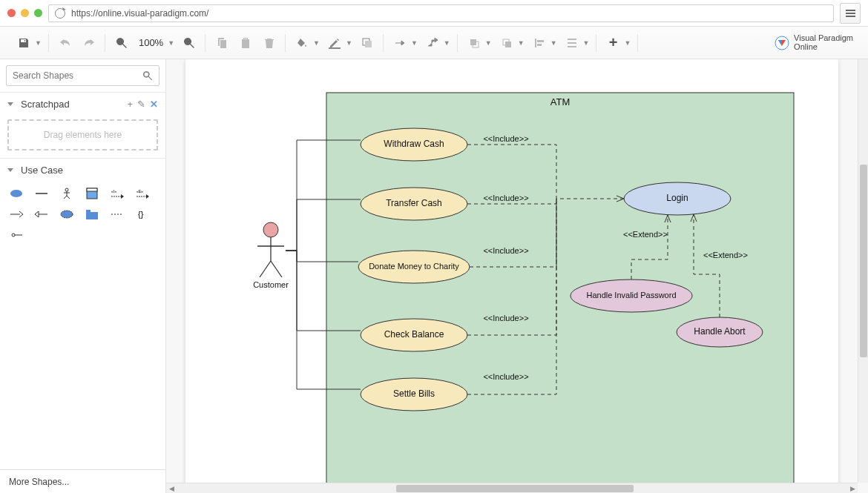  I want to click on scroll-left-icon: ◀, so click(171, 488).